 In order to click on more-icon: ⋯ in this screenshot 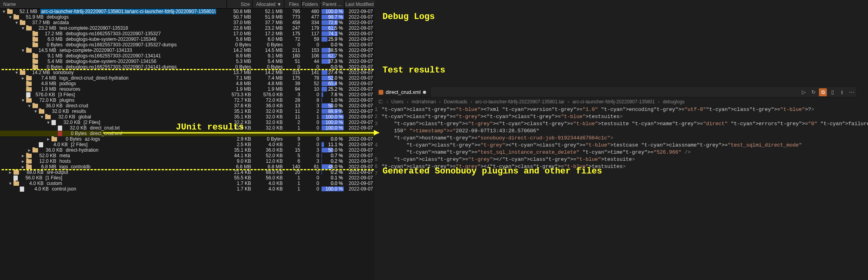, I will do `click(851, 92)`.